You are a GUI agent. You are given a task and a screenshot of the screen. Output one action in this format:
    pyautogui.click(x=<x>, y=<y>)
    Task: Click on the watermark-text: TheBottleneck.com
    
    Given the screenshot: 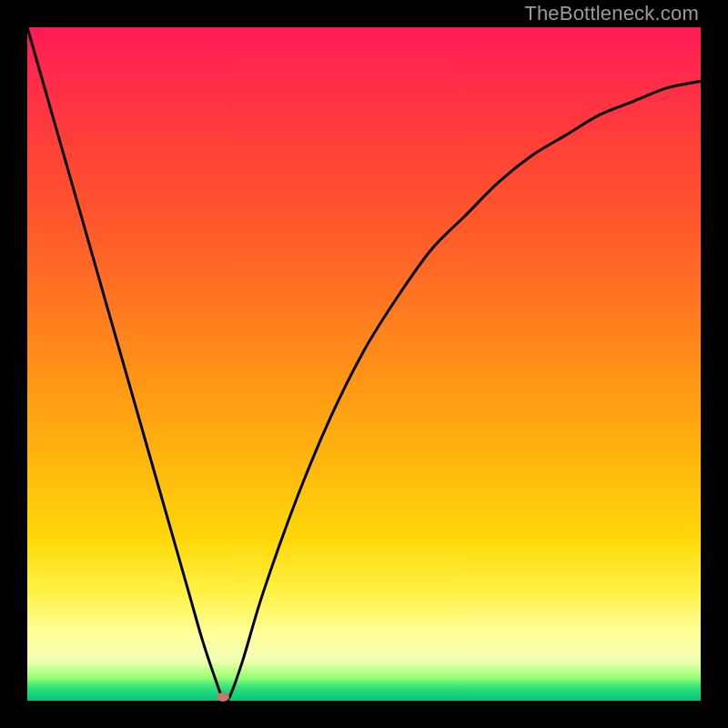 What is the action you would take?
    pyautogui.click(x=612, y=14)
    